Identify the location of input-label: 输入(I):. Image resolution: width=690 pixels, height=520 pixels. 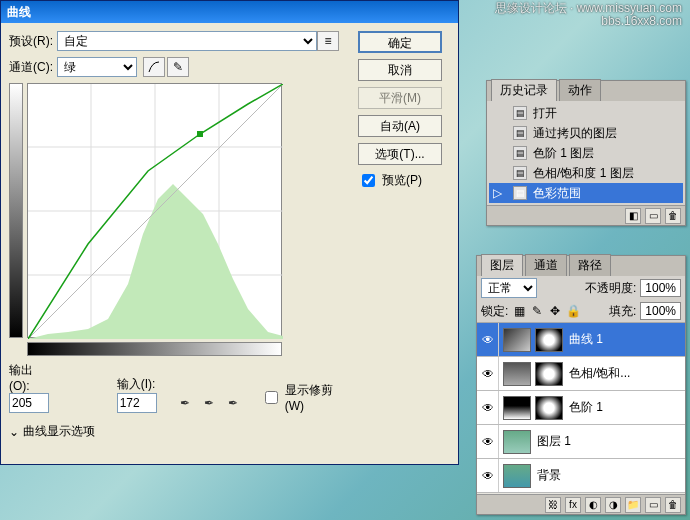
(137, 384).